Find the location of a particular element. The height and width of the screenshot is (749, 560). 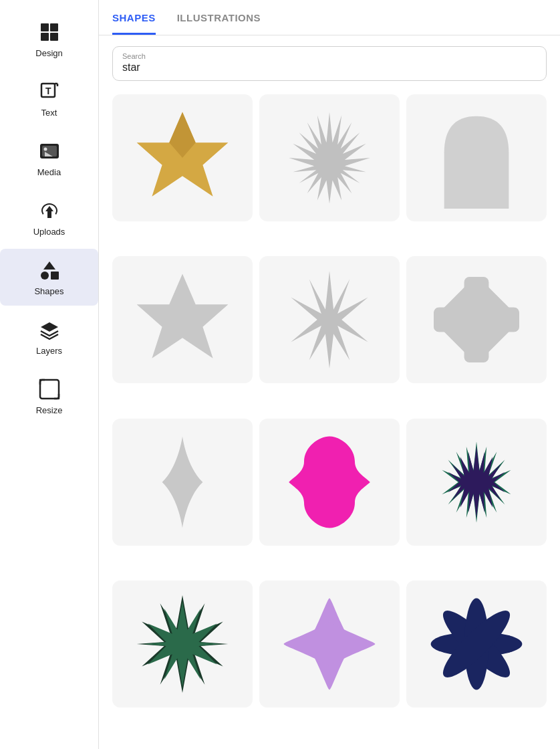

search-box: Search is located at coordinates (329, 64).